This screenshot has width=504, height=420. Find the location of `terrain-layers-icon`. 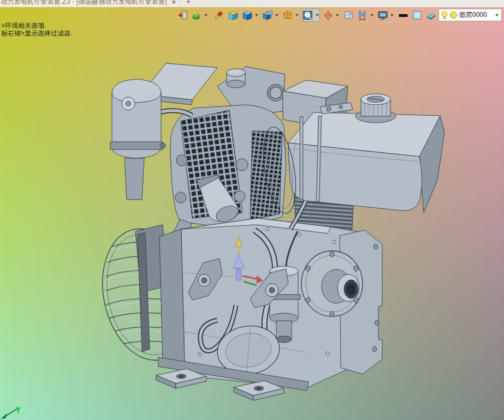

terrain-layers-icon is located at coordinates (197, 15).